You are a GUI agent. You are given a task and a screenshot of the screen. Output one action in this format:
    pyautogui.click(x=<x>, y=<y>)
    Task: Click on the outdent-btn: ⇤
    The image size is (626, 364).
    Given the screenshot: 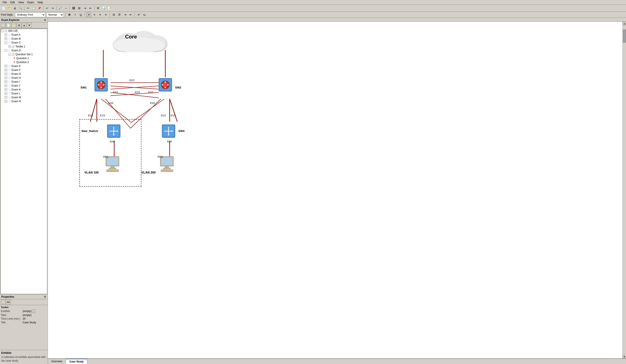 What is the action you would take?
    pyautogui.click(x=90, y=8)
    